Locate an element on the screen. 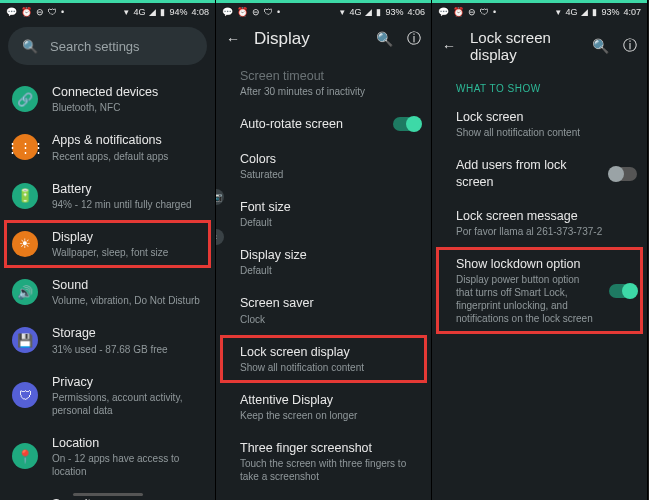 Image resolution: width=649 pixels, height=500 pixels. item-subtitle: On - 12 apps have access to location is located at coordinates (128, 465).